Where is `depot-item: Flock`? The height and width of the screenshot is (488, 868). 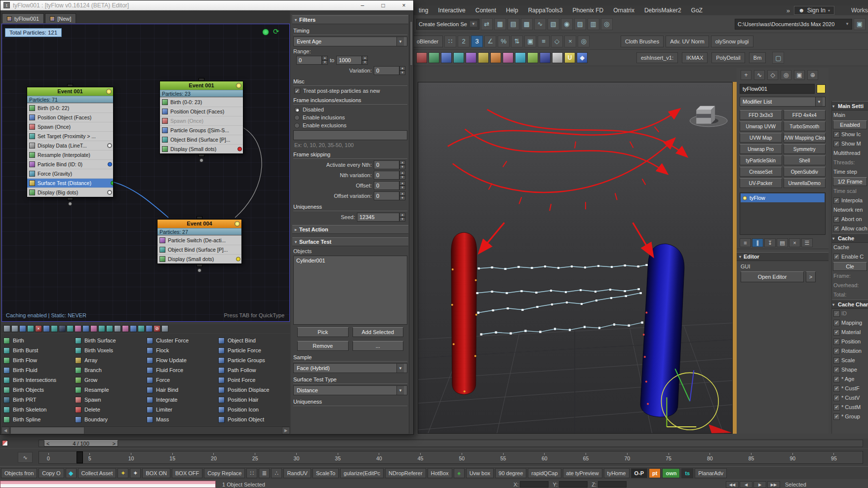
depot-item: Flock is located at coordinates (183, 350).